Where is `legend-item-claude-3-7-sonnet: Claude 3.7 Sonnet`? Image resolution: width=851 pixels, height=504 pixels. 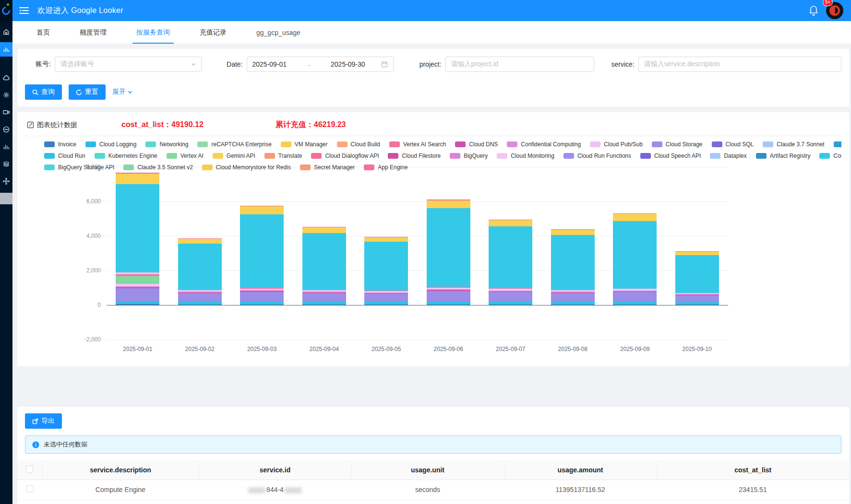 legend-item-claude-3-7-sonnet: Claude 3.7 Sonnet is located at coordinates (793, 144).